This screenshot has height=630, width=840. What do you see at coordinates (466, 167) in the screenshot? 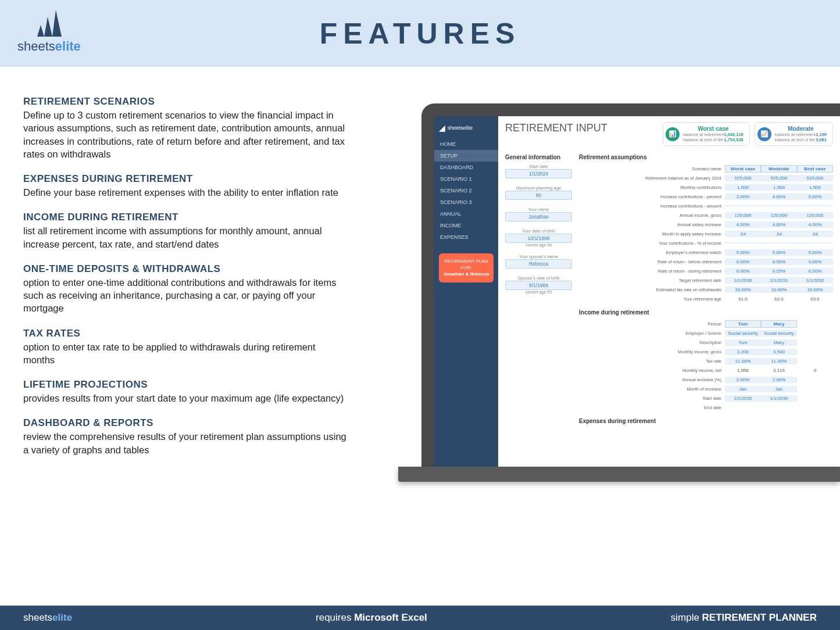
I see `sidebar-item-dashboard: DASHBOARD` at bounding box center [466, 167].